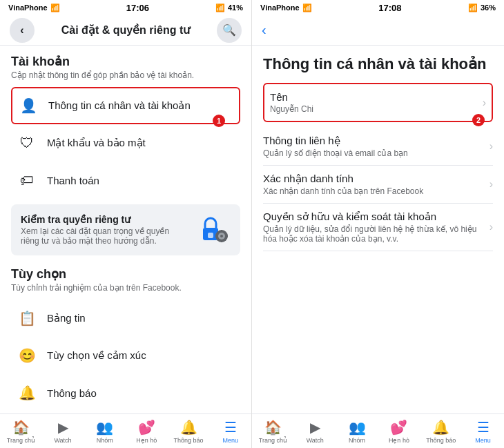 This screenshot has height=448, width=504. Describe the element at coordinates (378, 431) in the screenshot. I see `bottom-nav-right: 🏠 Trang chủ ▶ Watch 👥 Nhóm 💕 Hẹn hò 🔔 Th…` at that location.